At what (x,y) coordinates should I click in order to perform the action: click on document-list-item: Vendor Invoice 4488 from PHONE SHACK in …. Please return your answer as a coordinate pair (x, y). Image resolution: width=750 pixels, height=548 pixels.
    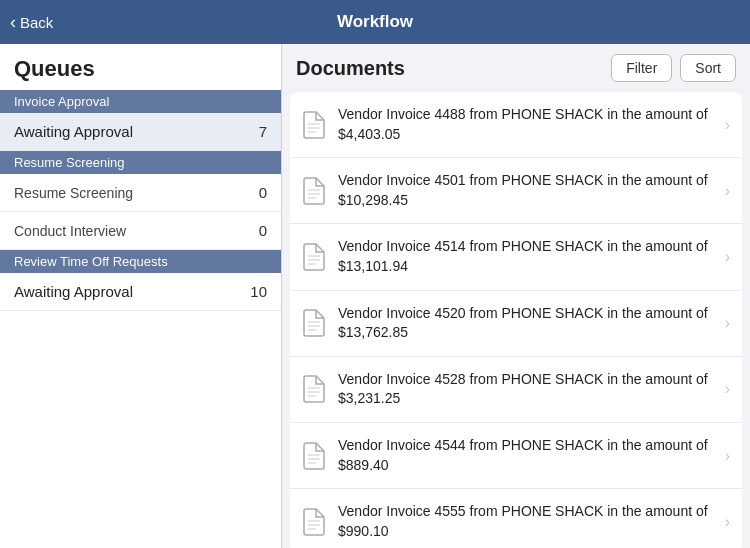
    Looking at the image, I should click on (516, 125).